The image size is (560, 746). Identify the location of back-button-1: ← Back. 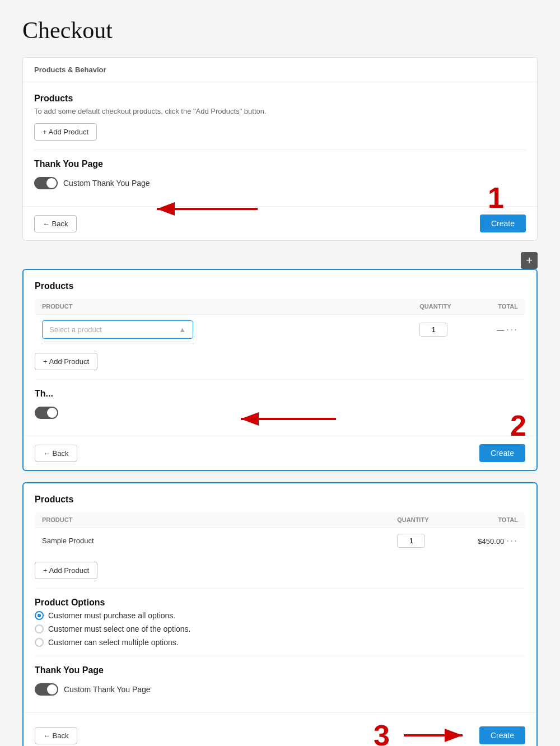
(55, 224).